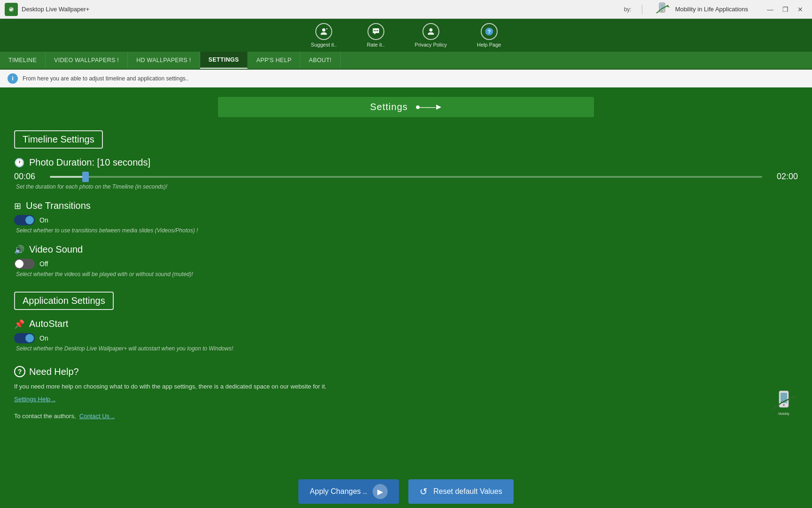 Image resolution: width=812 pixels, height=508 pixels. I want to click on tab-timeline: TIMELINE, so click(23, 60).